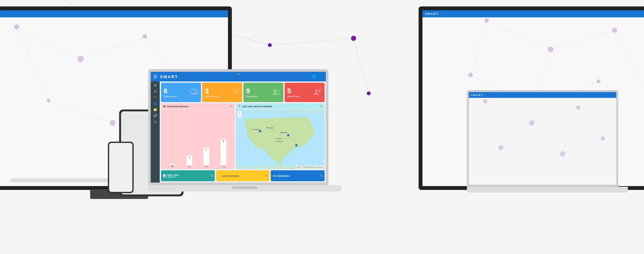  I want to click on map-panel-header: 📍 Last seen devices location ↻, so click(280, 106).